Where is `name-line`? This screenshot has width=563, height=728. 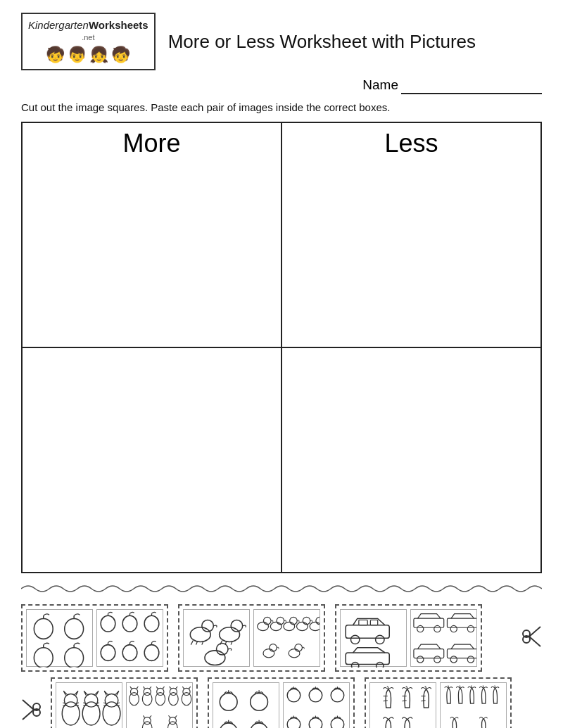 name-line is located at coordinates (472, 86).